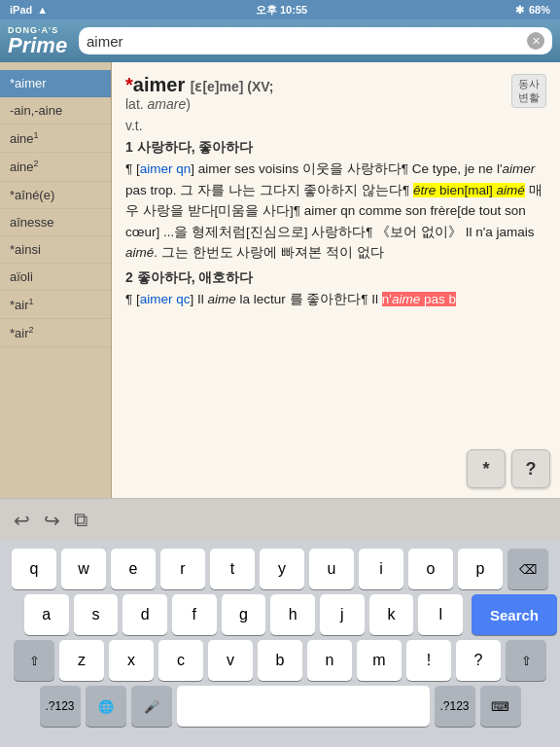 The height and width of the screenshot is (747, 560). Describe the element at coordinates (43, 10) in the screenshot. I see `wifi-icon: ▲` at that location.